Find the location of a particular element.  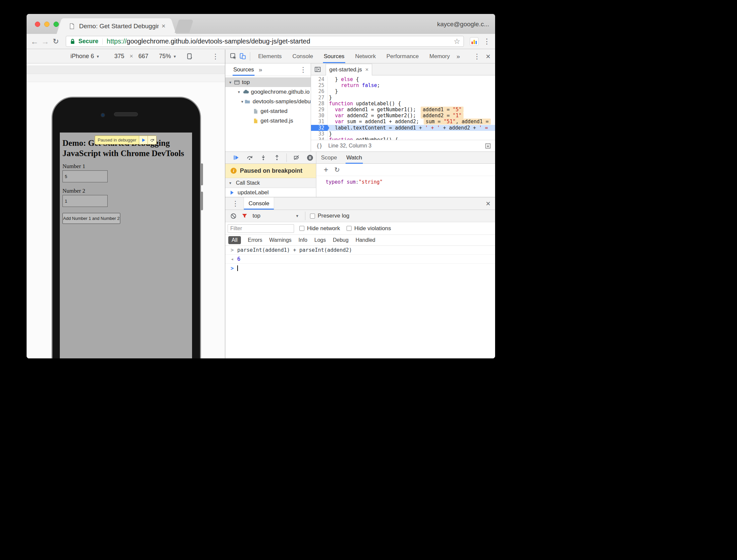

tree-item-origin: ▾ googlechrome.github.io is located at coordinates (268, 92).